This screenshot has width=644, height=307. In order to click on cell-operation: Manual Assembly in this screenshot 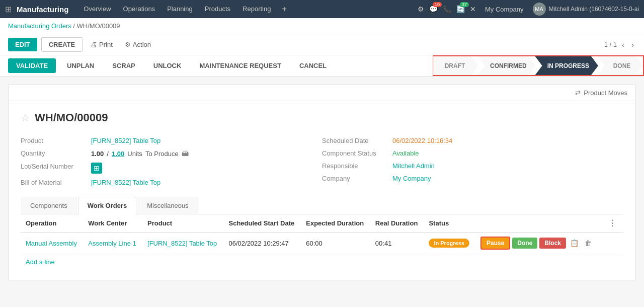, I will do `click(52, 244)`.